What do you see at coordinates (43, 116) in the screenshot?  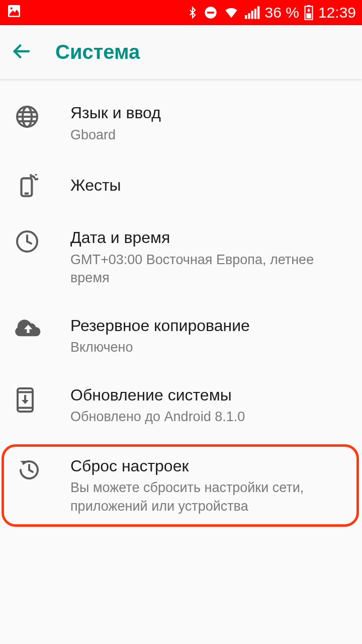 I see `globe-icon` at bounding box center [43, 116].